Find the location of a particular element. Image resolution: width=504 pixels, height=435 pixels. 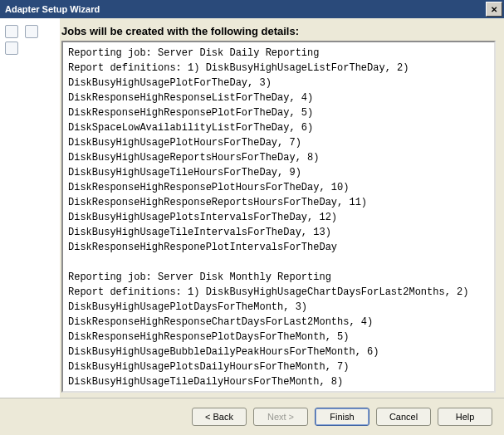

finish-button: Finish is located at coordinates (342, 417).